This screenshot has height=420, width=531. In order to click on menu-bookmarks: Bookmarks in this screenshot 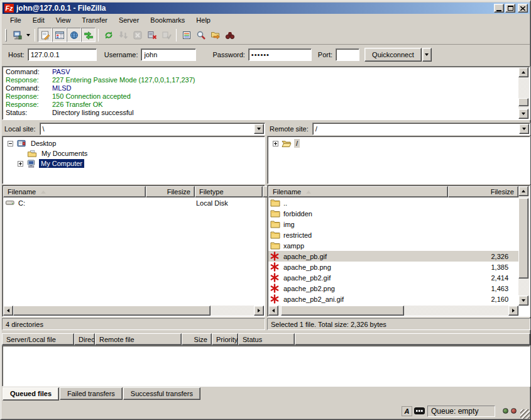, I will do `click(167, 20)`.